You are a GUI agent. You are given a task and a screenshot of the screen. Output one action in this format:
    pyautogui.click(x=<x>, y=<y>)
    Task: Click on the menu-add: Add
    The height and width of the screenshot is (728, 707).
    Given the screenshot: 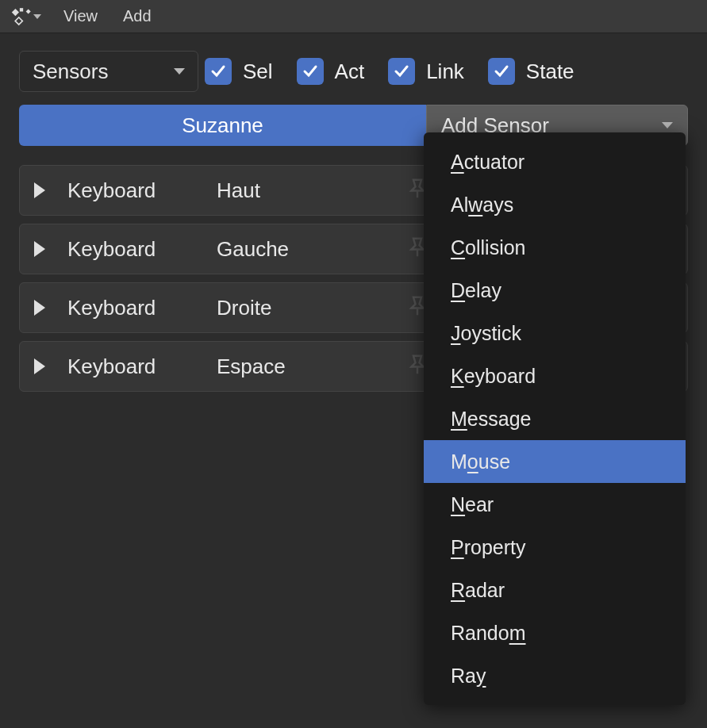 What is the action you would take?
    pyautogui.click(x=137, y=16)
    